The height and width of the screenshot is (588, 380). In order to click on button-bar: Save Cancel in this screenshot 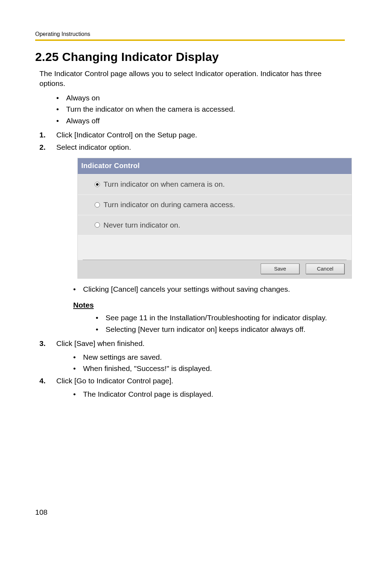, I will do `click(215, 269)`.